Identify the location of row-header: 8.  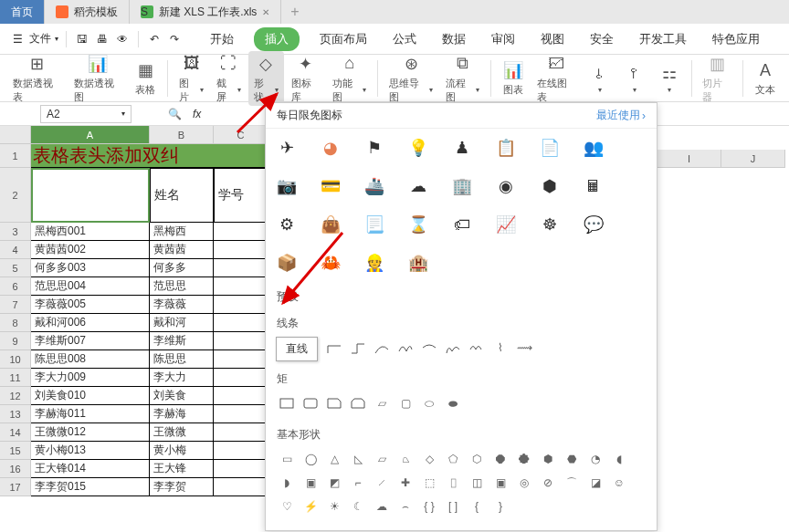
(16, 323).